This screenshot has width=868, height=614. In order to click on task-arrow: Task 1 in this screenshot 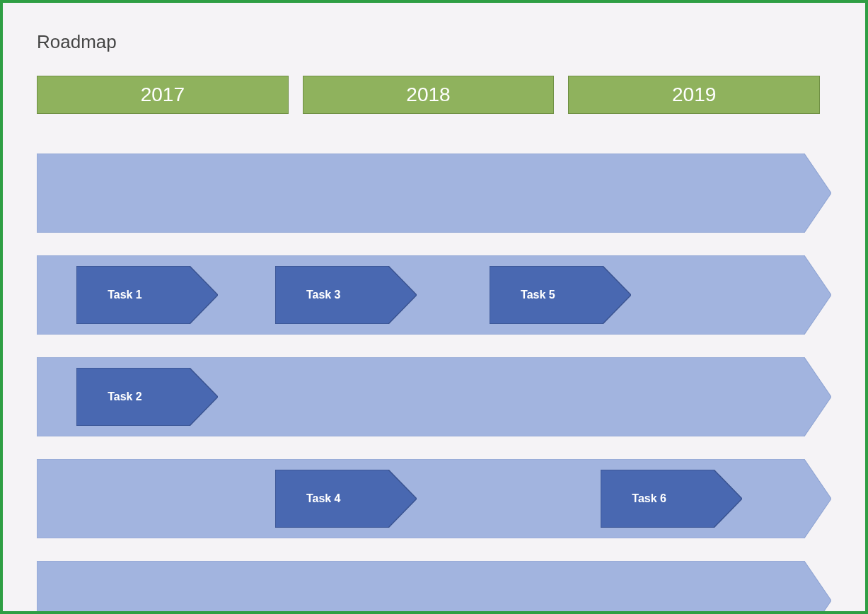, I will do `click(147, 295)`.